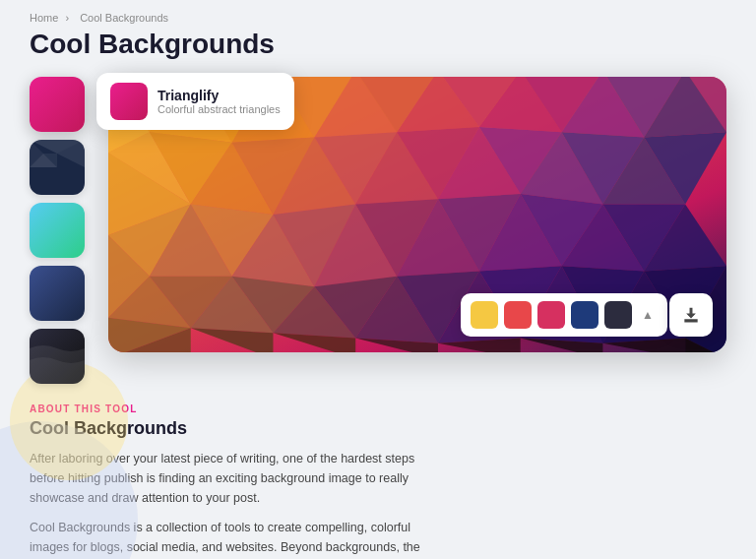 This screenshot has height=559, width=756. What do you see at coordinates (648, 315) in the screenshot?
I see `palette-expand-icon: ▲` at bounding box center [648, 315].